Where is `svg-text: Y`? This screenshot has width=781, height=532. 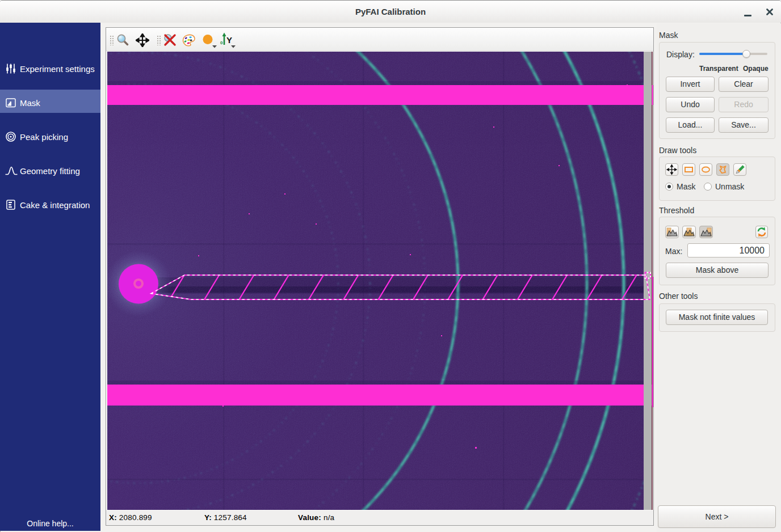
svg-text: Y is located at coordinates (229, 40).